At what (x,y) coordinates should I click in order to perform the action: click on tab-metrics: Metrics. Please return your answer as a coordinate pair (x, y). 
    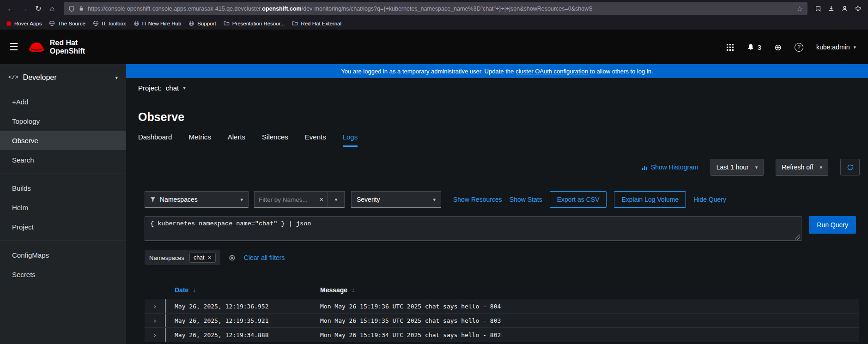
    Looking at the image, I should click on (200, 140).